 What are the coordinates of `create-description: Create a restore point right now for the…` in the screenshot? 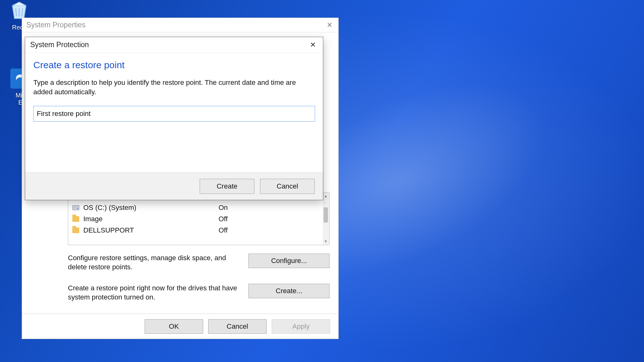 It's located at (156, 293).